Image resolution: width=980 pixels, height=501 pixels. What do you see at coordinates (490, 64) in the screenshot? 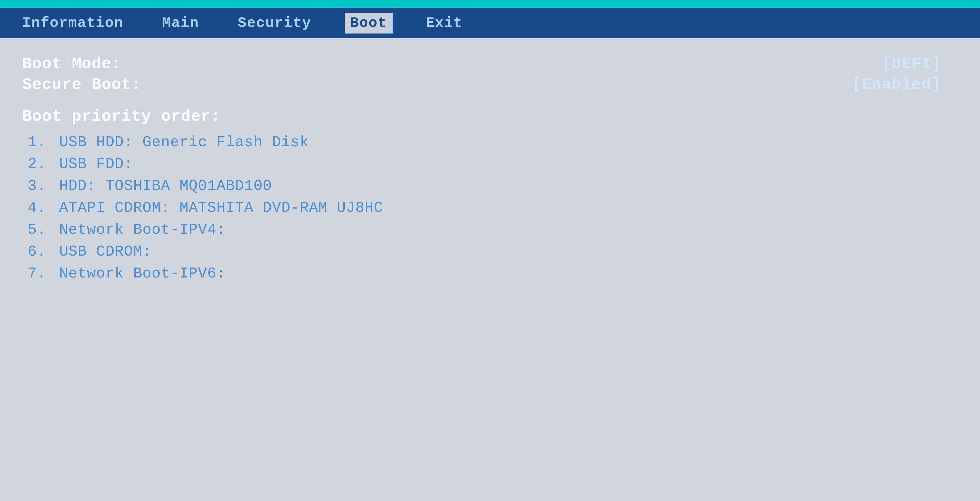
I see `boot-mode-row: Boot Mode: [UEFI]` at bounding box center [490, 64].